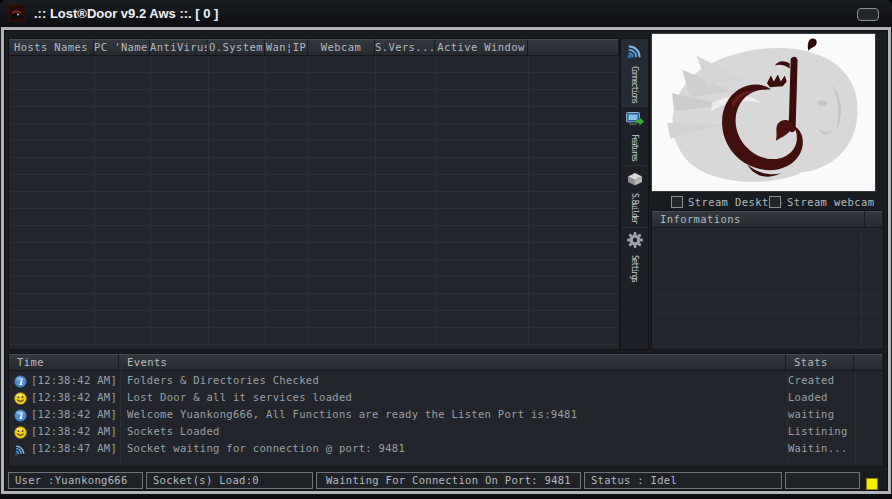 Image resolution: width=892 pixels, height=499 pixels. Describe the element at coordinates (872, 484) in the screenshot. I see `status-led-indicator` at that location.